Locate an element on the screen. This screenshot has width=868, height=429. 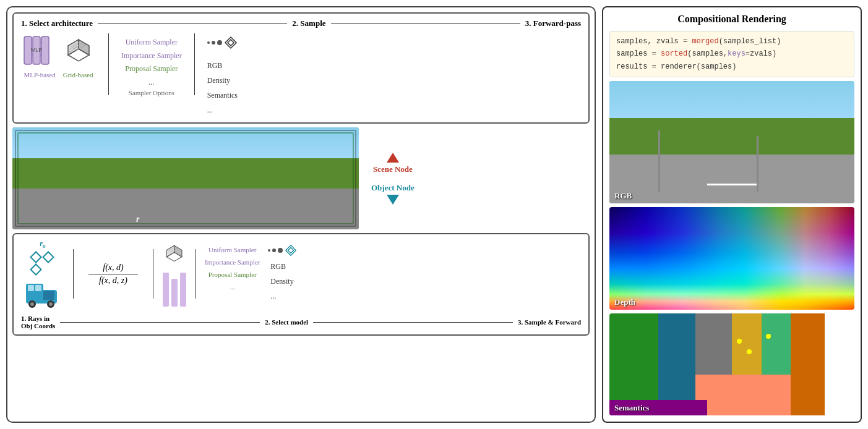
formula-top: f(x, d) is located at coordinates (113, 268).